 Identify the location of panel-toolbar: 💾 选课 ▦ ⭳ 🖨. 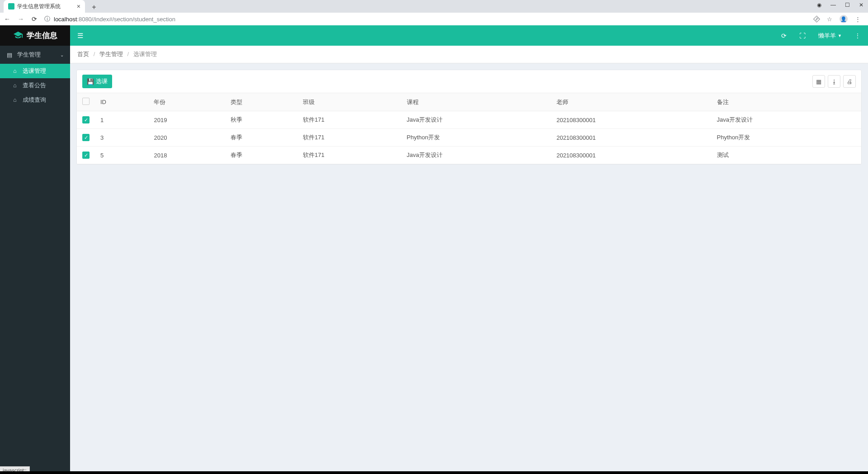
(469, 81).